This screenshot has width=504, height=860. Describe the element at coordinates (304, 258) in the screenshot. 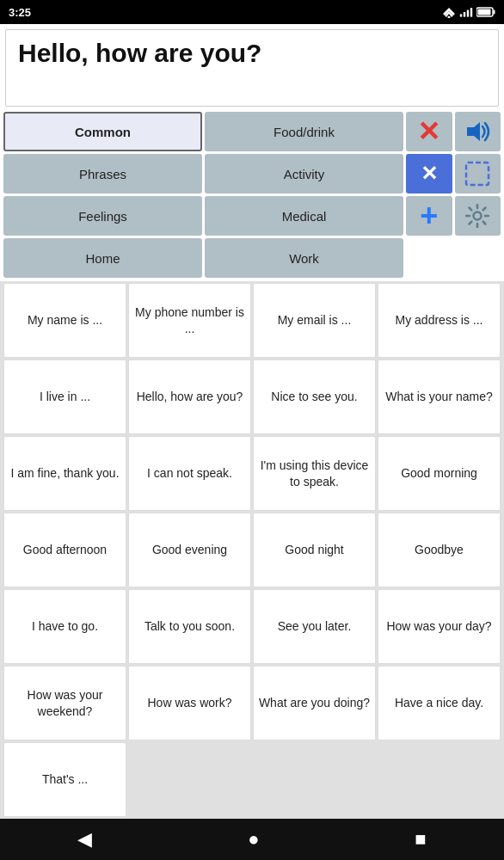

I see `category-btn-work: Work` at that location.